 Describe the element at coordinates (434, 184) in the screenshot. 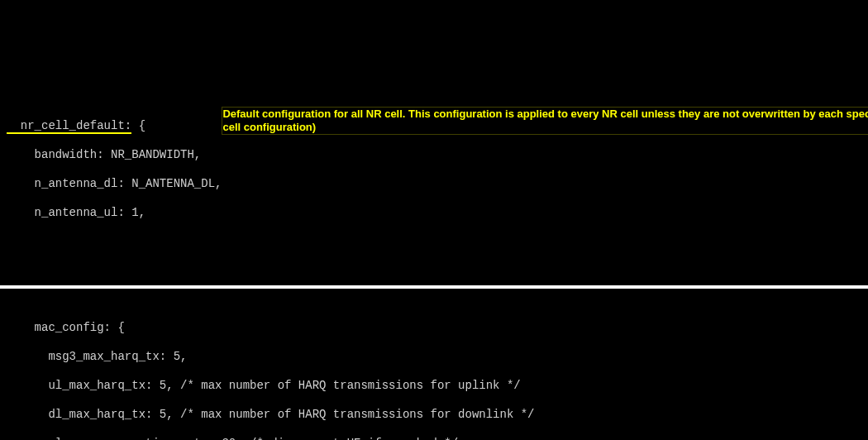

I see `code-line: n_antenna_dl: N_ANTENNA_DL,` at that location.